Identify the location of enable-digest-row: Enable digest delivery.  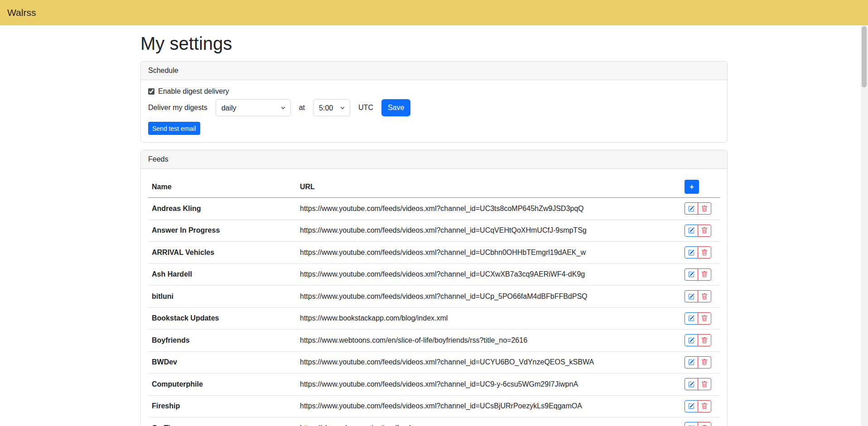
(434, 91).